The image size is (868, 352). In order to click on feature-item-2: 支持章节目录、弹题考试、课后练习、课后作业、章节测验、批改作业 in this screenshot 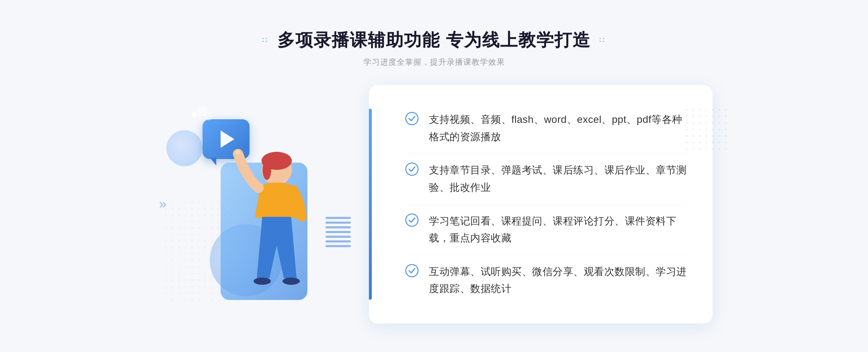, I will do `click(546, 179)`.